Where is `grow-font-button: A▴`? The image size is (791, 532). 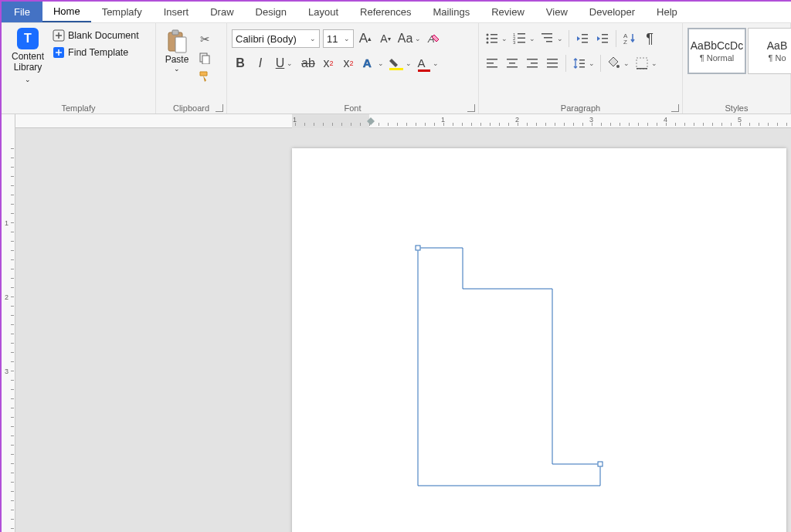 grow-font-button: A▴ is located at coordinates (365, 39).